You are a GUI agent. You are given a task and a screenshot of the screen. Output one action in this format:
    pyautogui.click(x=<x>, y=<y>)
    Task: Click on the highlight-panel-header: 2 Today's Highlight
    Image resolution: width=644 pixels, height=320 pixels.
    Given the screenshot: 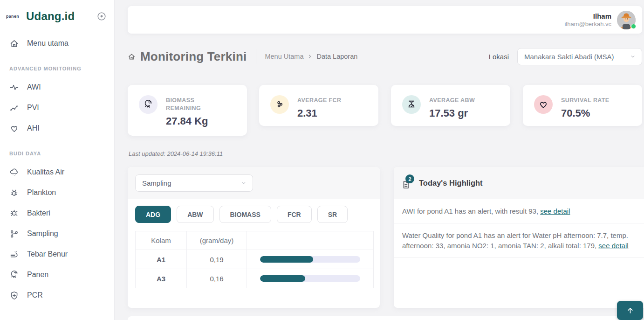 What is the action you would take?
    pyautogui.click(x=519, y=183)
    